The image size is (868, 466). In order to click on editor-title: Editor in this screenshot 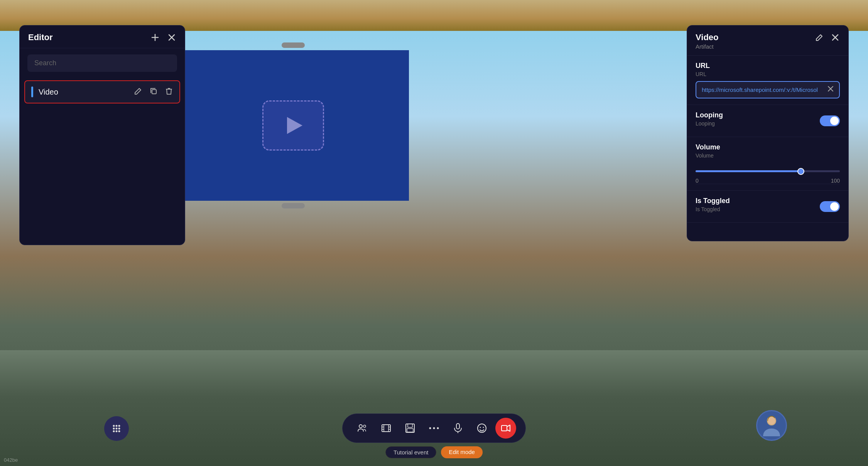, I will do `click(41, 37)`.